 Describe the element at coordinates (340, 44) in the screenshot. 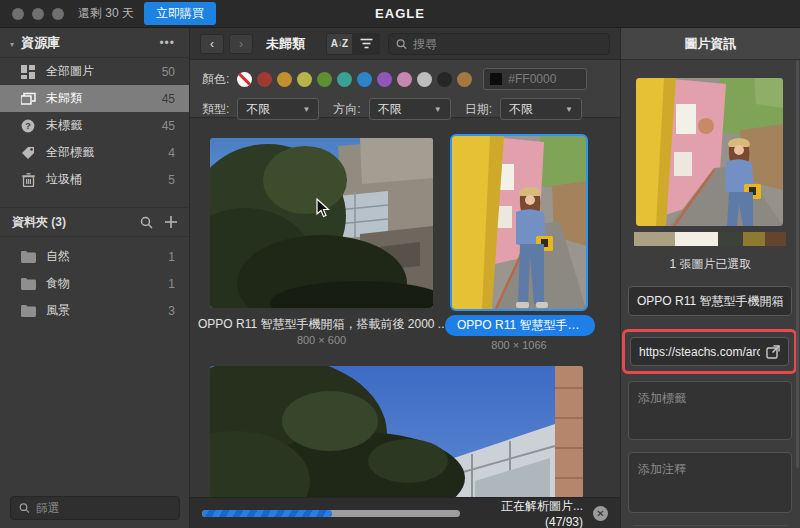

I see `sort-az-button: A↓Z` at that location.